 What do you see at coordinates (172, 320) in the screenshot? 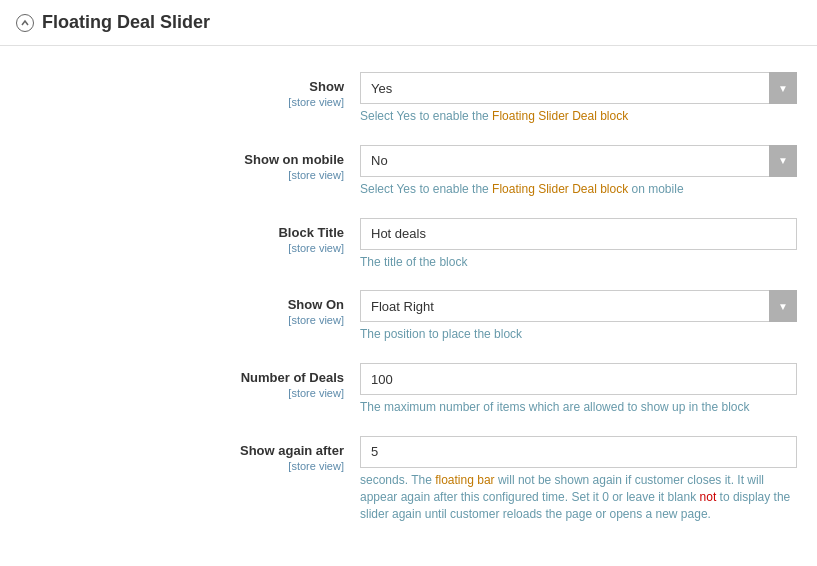
I see `show-on-store-view: [store view]` at bounding box center [172, 320].